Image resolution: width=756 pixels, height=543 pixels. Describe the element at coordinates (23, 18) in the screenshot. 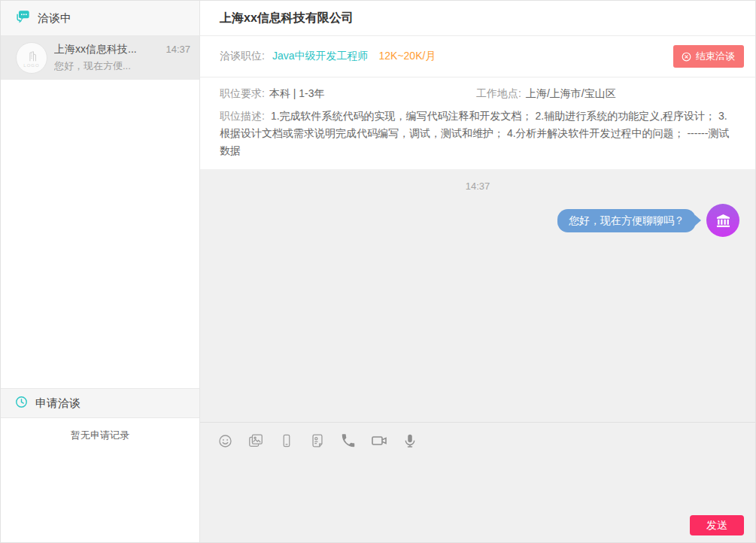

I see `chat-bubbles-icon` at that location.